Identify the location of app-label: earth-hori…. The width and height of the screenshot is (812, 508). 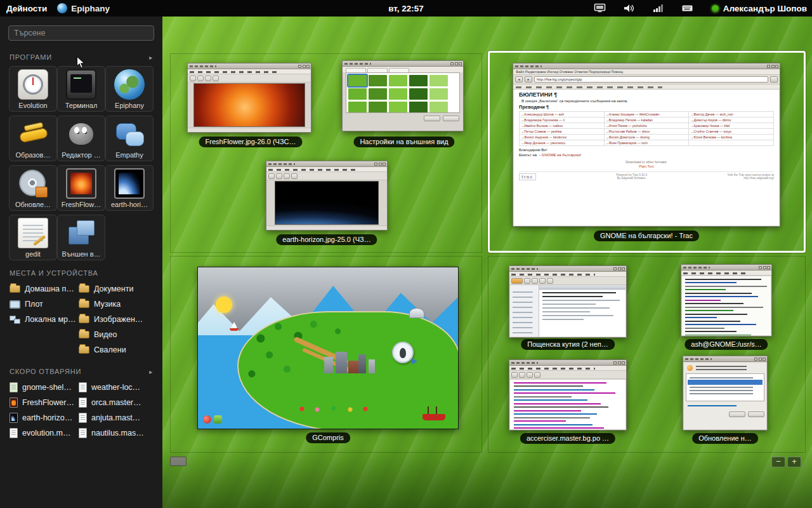
(129, 204).